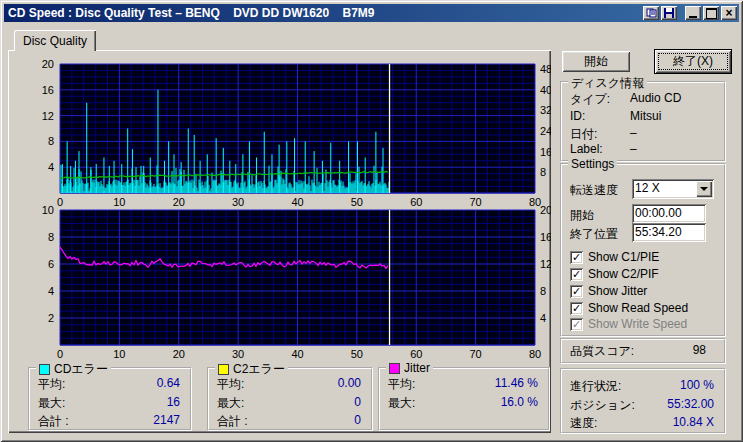  What do you see at coordinates (289, 404) in the screenshot?
I see `c2-error-max-row: 最大:0` at bounding box center [289, 404].